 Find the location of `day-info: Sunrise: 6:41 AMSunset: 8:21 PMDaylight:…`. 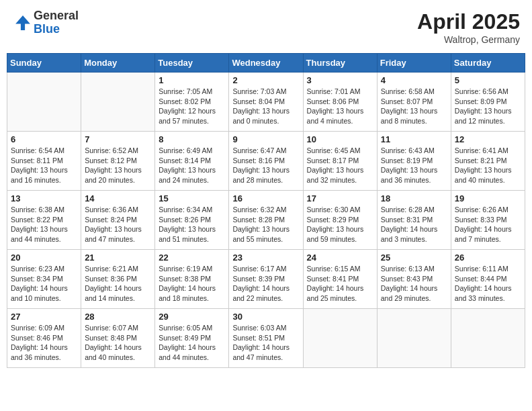

day-info: Sunrise: 6:41 AMSunset: 8:21 PMDaylight:… is located at coordinates (488, 165).